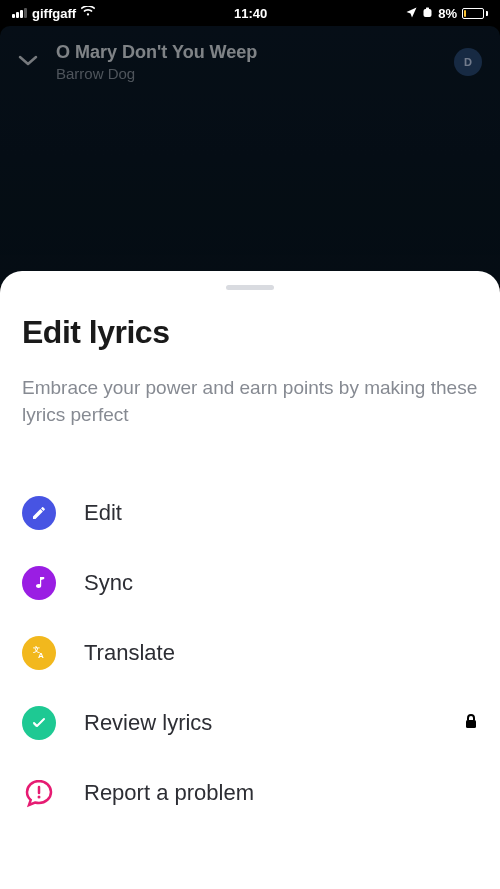 This screenshot has width=500, height=889. Describe the element at coordinates (250, 793) in the screenshot. I see `option-report: Report a problem` at that location.